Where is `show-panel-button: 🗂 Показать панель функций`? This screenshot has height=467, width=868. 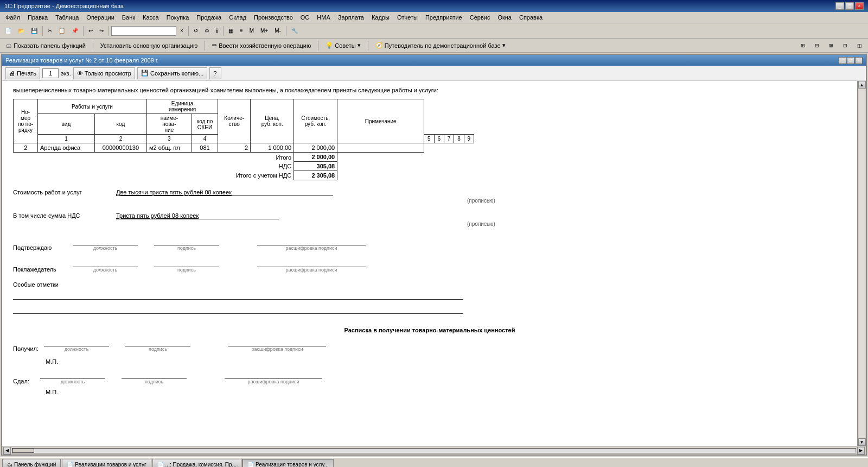
show-panel-button: 🗂 Показать панель функций is located at coordinates (46, 46).